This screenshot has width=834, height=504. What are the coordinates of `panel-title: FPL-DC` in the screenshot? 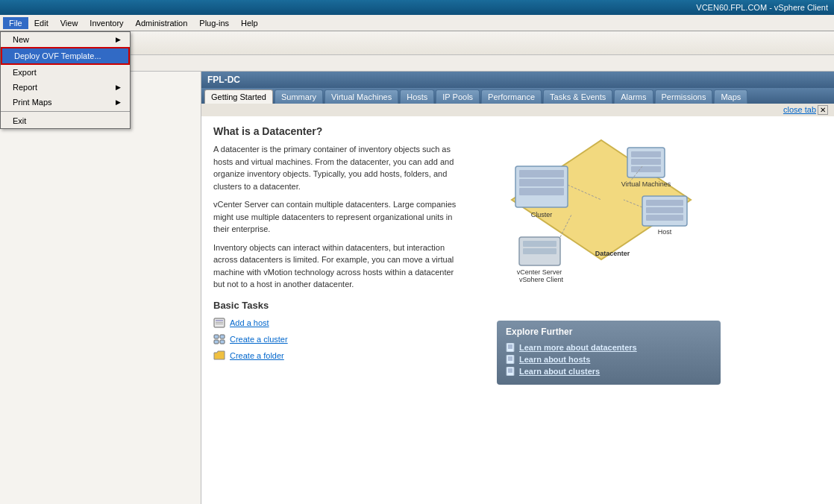 It's located at (224, 80).